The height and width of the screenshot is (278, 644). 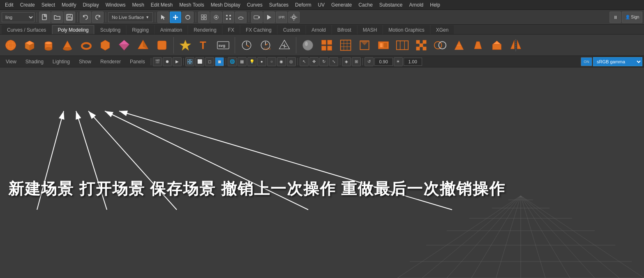 I want to click on vp-play-btn: ▶, so click(x=177, y=62).